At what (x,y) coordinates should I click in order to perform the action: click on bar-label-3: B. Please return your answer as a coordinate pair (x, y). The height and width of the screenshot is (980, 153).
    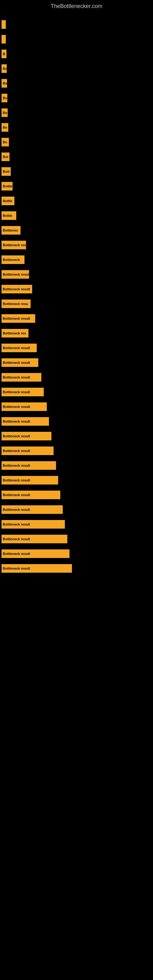
    Looking at the image, I should click on (4, 54).